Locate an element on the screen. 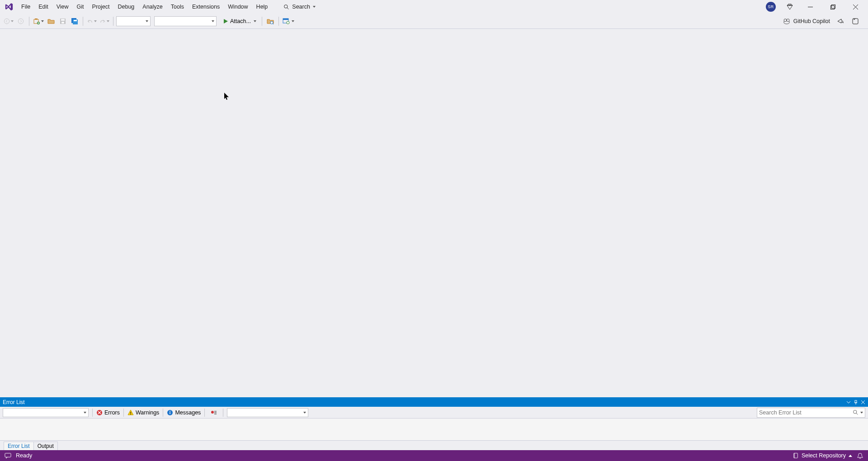  undo-button is located at coordinates (92, 21).